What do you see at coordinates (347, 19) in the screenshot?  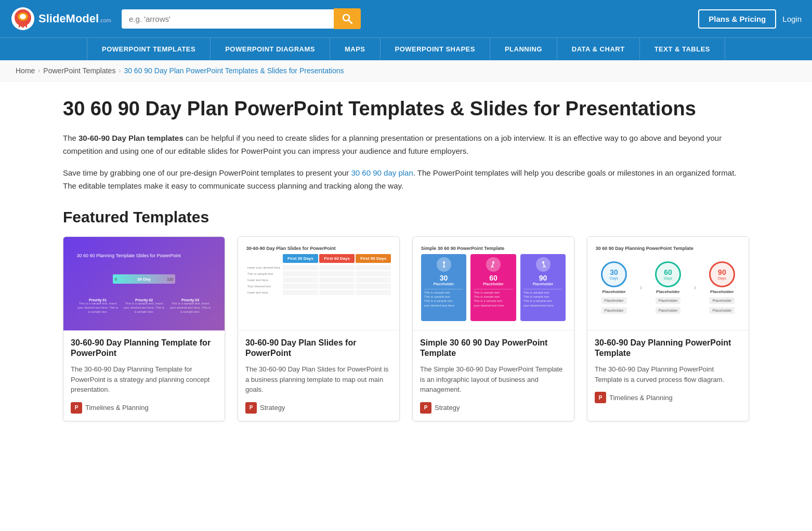 I see `search-button` at bounding box center [347, 19].